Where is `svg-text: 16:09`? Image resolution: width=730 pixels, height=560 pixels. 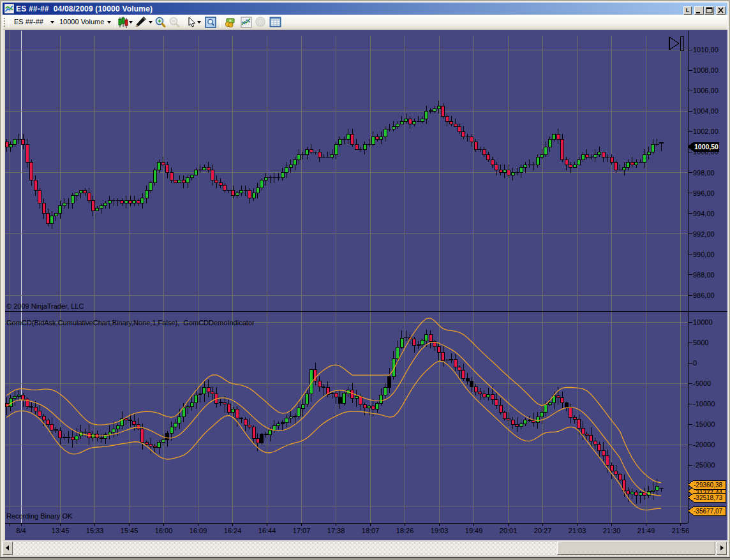
svg-text: 16:09 is located at coordinates (198, 531).